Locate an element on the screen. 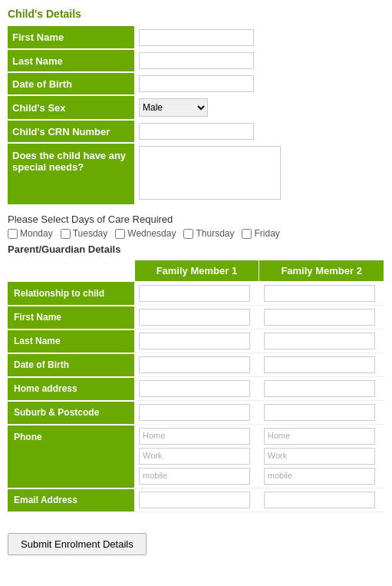  first-name-row: First Name is located at coordinates (196, 38).